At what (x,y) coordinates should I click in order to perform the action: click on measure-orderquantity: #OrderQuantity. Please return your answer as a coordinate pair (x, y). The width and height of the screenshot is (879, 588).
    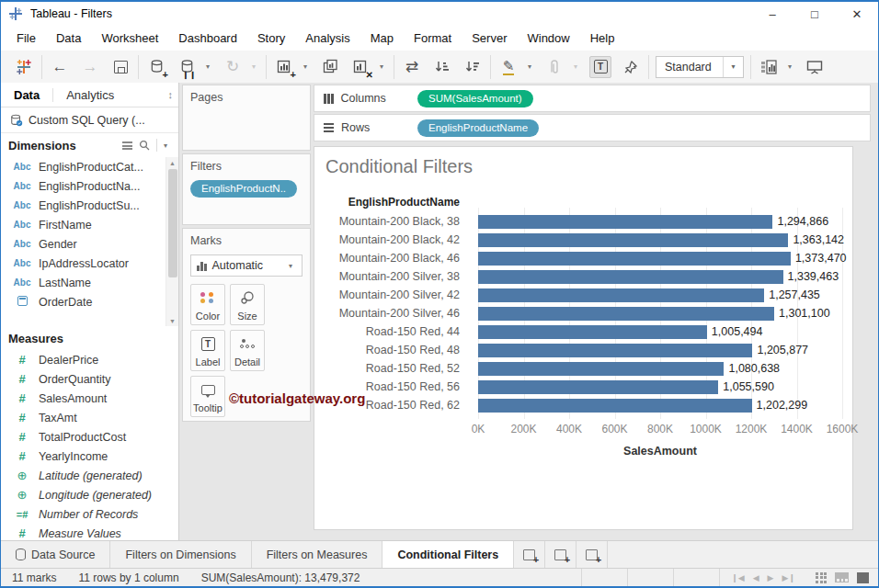
    Looking at the image, I should click on (90, 379).